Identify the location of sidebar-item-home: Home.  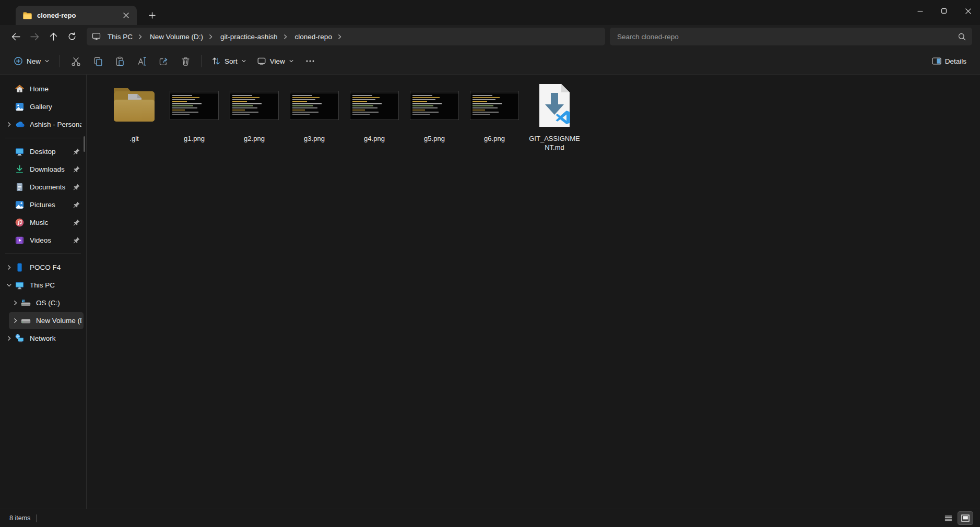
(43, 89).